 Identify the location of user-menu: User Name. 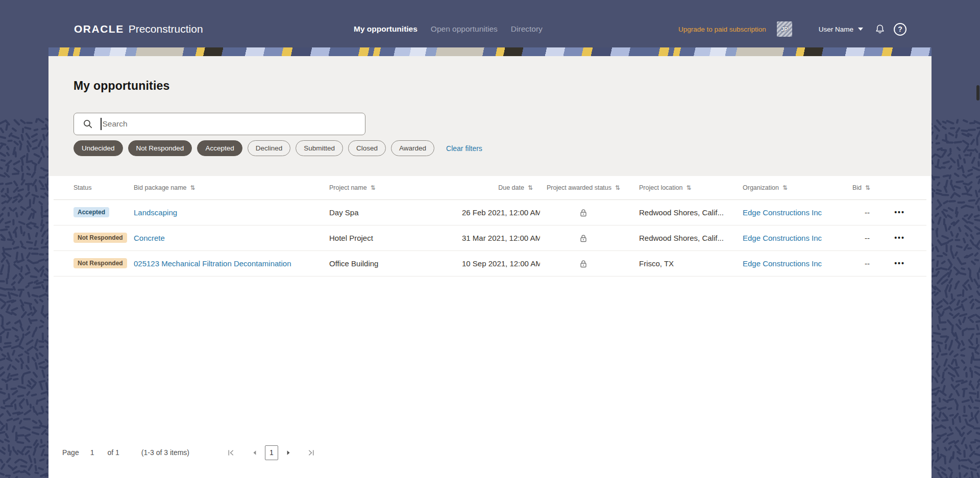
(841, 30).